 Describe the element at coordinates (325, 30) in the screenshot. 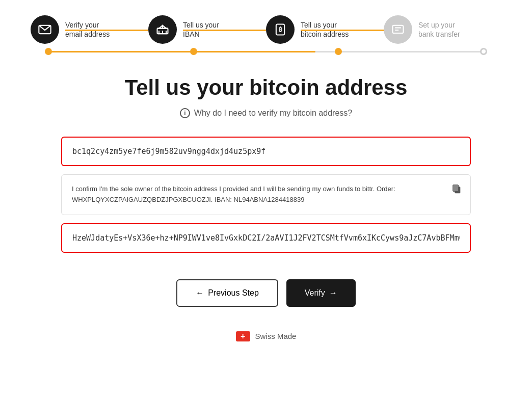

I see `step-bitcoin: ₿ Tell us your bitcoin address` at that location.